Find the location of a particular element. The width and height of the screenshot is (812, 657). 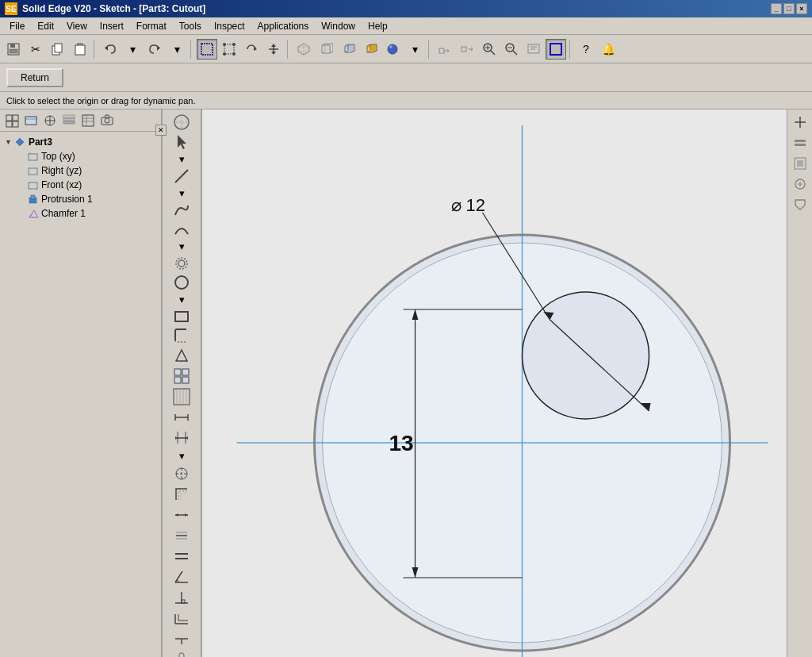

menu-help: Help is located at coordinates (377, 26).